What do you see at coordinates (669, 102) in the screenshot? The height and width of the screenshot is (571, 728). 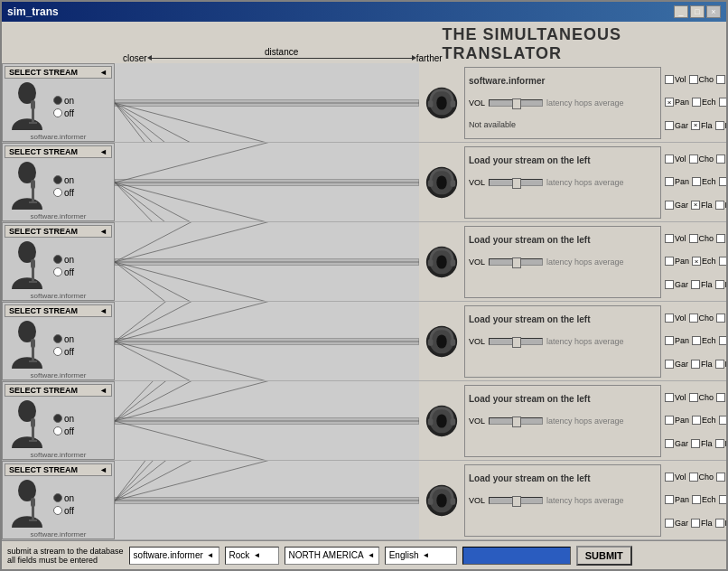 I see `checkbox-pan-1: ×` at bounding box center [669, 102].